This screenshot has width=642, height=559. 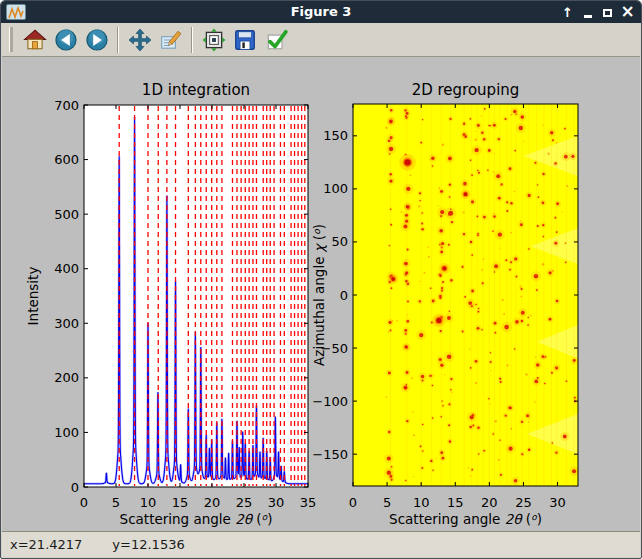 What do you see at coordinates (628, 12) in the screenshot?
I see `close-button: ×` at bounding box center [628, 12].